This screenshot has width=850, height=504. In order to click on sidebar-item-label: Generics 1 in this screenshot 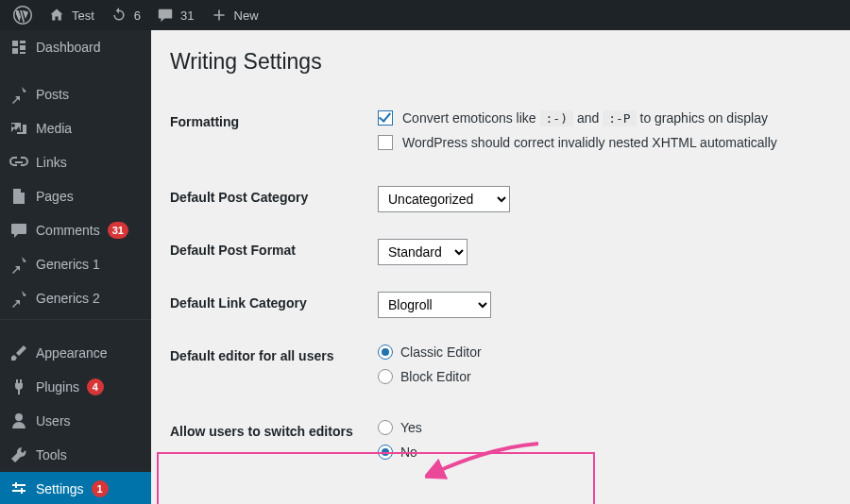, I will do `click(68, 264)`.